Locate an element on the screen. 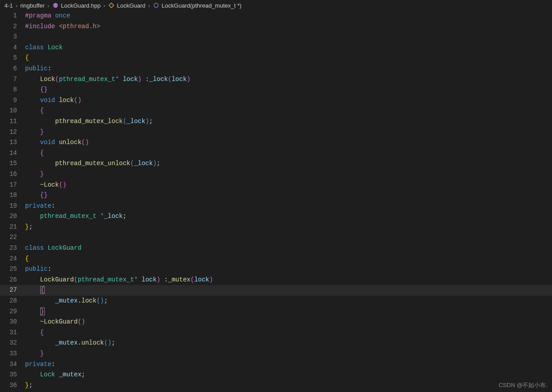 The width and height of the screenshot is (552, 392). code-line: 17 ~Lock() is located at coordinates (276, 185).